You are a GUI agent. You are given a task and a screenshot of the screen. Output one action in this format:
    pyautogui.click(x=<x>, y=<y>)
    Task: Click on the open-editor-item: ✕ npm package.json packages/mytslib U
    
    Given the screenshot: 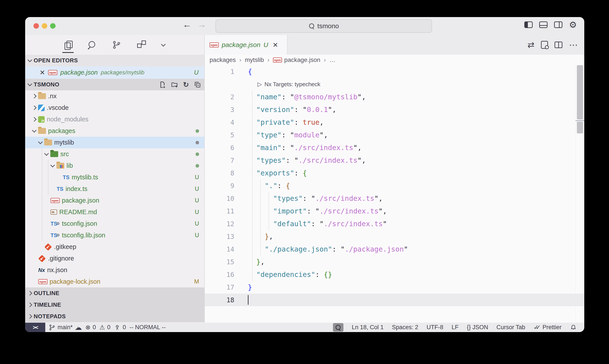 What is the action you would take?
    pyautogui.click(x=115, y=73)
    